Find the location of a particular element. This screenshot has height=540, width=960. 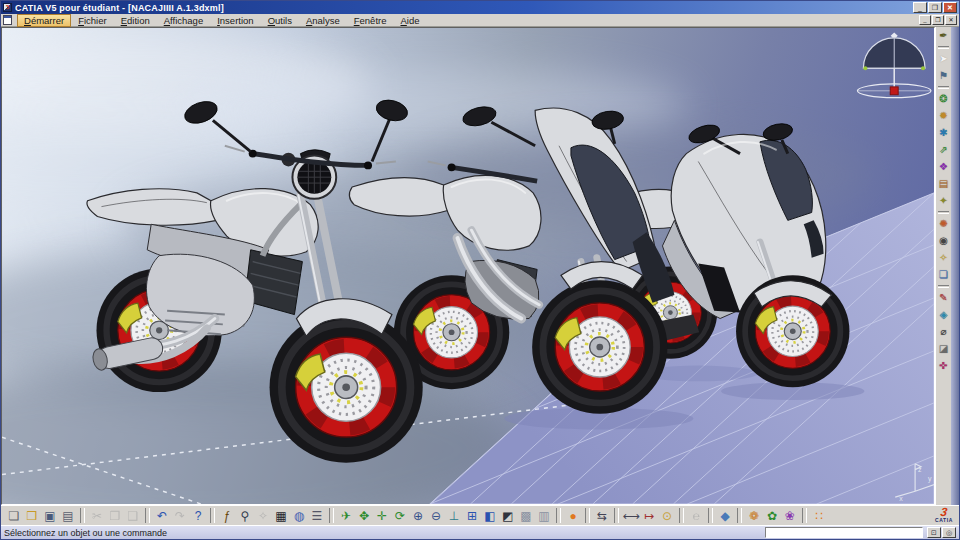

knowledge-icon: ✧ is located at coordinates (263, 516).